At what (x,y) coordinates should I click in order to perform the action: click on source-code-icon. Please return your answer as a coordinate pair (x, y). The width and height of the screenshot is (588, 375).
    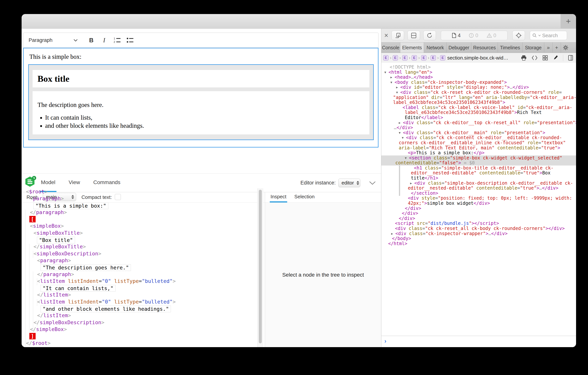
    Looking at the image, I should click on (535, 58).